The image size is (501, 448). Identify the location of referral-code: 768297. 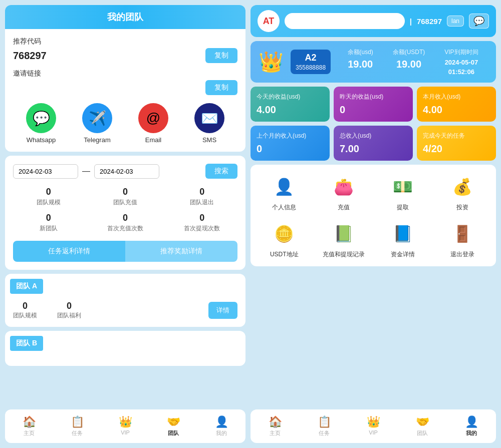
(30, 56).